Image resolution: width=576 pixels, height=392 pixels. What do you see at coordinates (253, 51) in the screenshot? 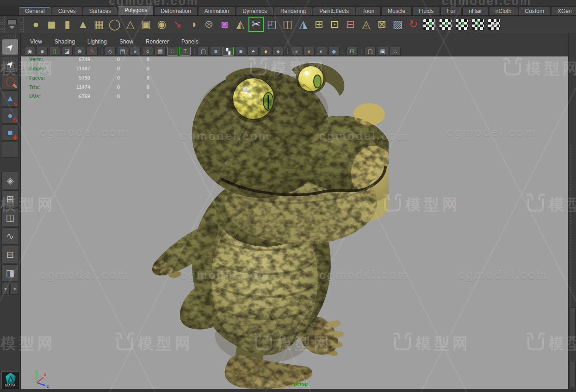
I see `default-material-icon: ◓` at bounding box center [253, 51].